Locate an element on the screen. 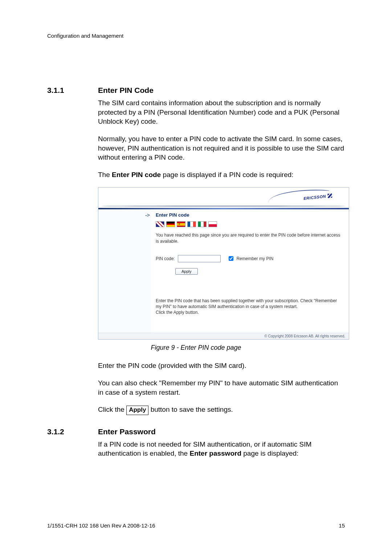 The width and height of the screenshot is (392, 554). para: Click the Apply button to save the setti… is located at coordinates (221, 410).